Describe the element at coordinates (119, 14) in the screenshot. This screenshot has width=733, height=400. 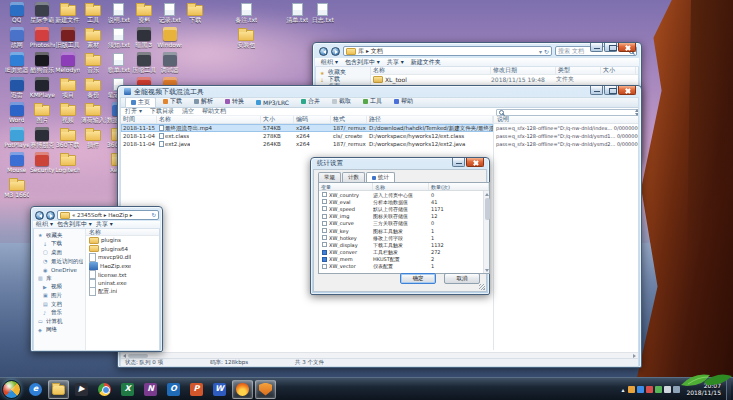
I see `desktop-icon: 说明.txt` at that location.